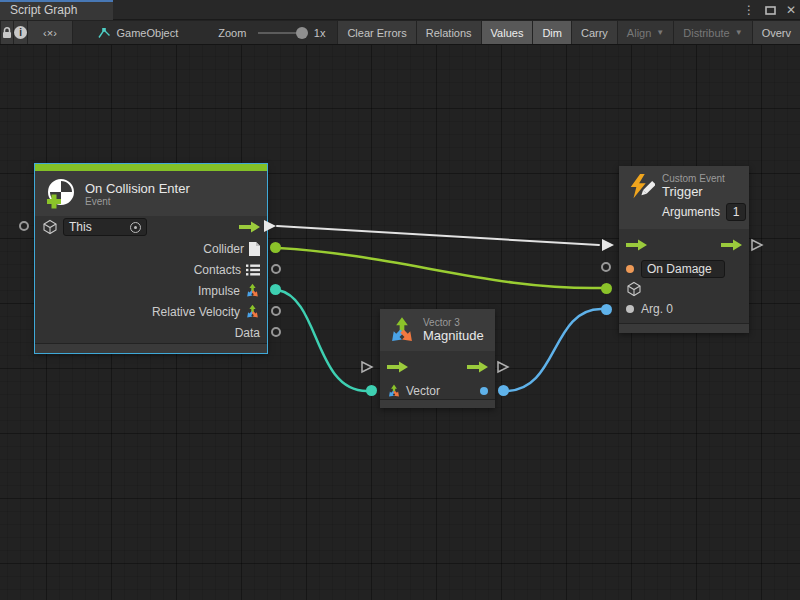 This screenshot has height=600, width=800. Describe the element at coordinates (713, 32) in the screenshot. I see `distribute-dropdown: Distribute ▼` at that location.